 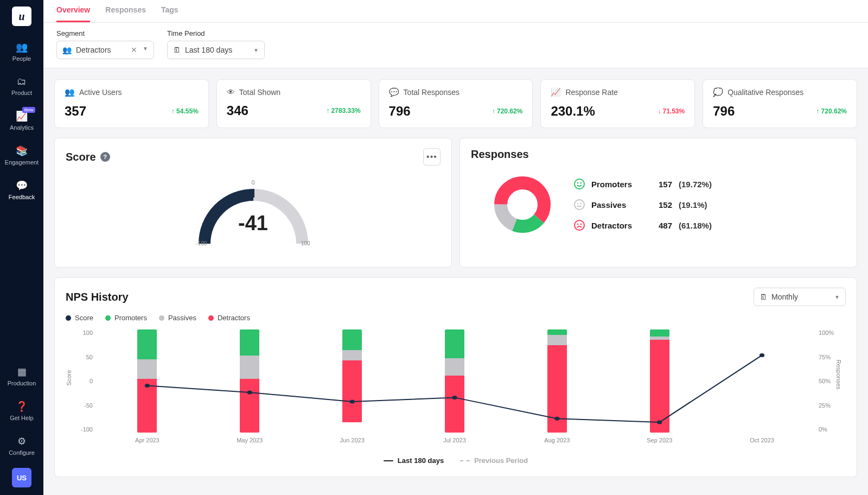 What do you see at coordinates (294, 104) in the screenshot?
I see `stat-card: 👁Total Shown 346 ↑ 2783.33%` at bounding box center [294, 104].